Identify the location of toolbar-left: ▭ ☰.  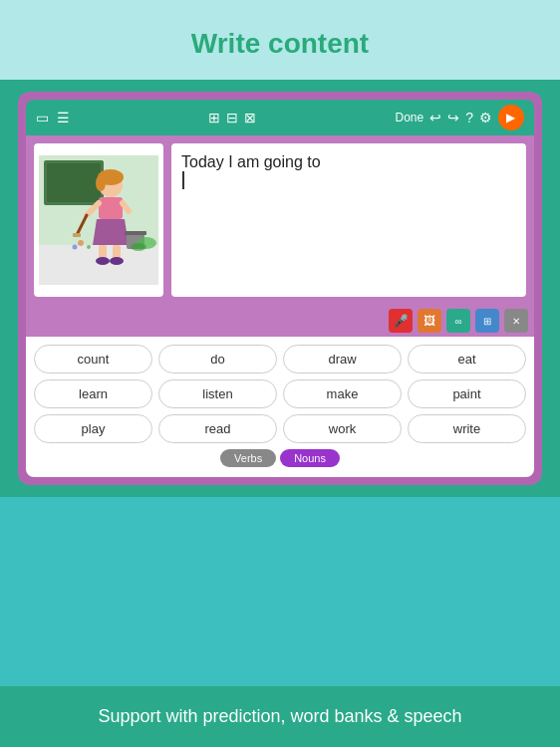
(53, 118).